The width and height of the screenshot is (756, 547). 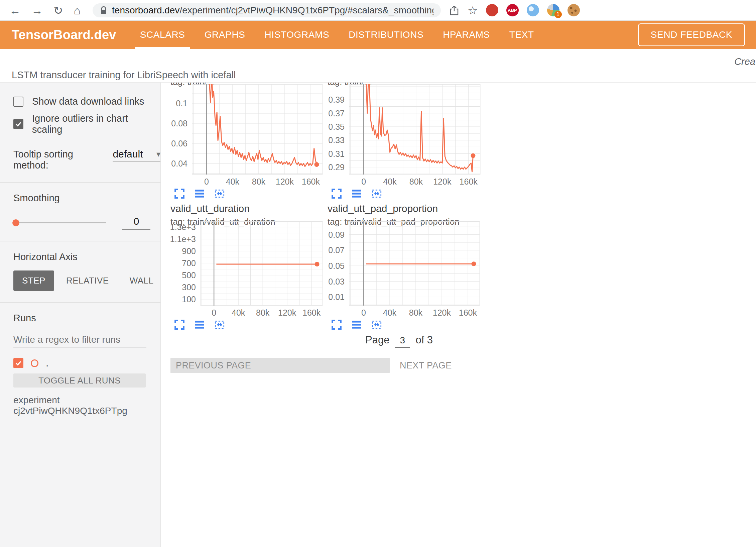 What do you see at coordinates (78, 10) in the screenshot?
I see `home-icon: ⌂` at bounding box center [78, 10].